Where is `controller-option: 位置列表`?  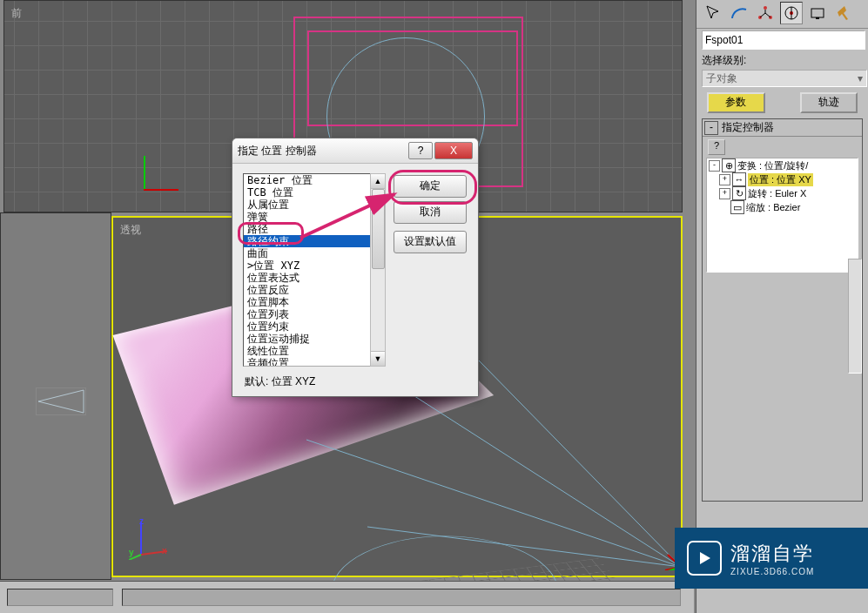
controller-option: 位置列表 is located at coordinates (307, 314).